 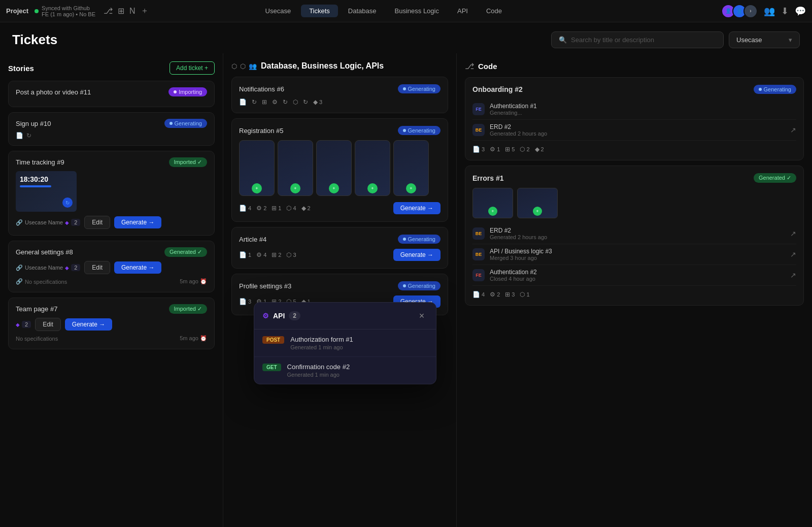 I want to click on stat-diamond-t6: ◆ 3, so click(x=318, y=102).